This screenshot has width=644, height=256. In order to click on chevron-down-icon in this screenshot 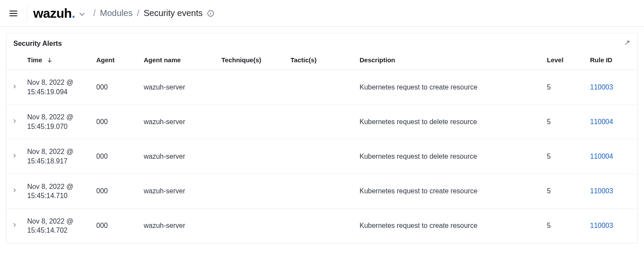, I will do `click(82, 14)`.